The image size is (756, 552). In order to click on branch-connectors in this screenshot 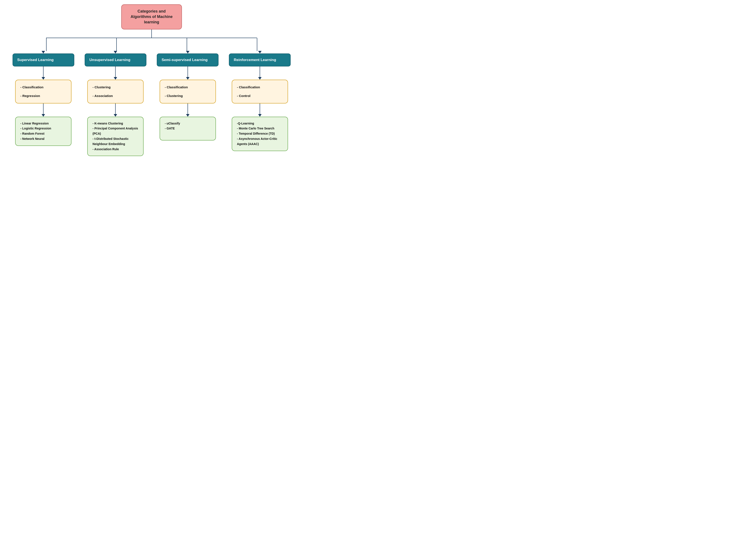, I will do `click(152, 45)`.